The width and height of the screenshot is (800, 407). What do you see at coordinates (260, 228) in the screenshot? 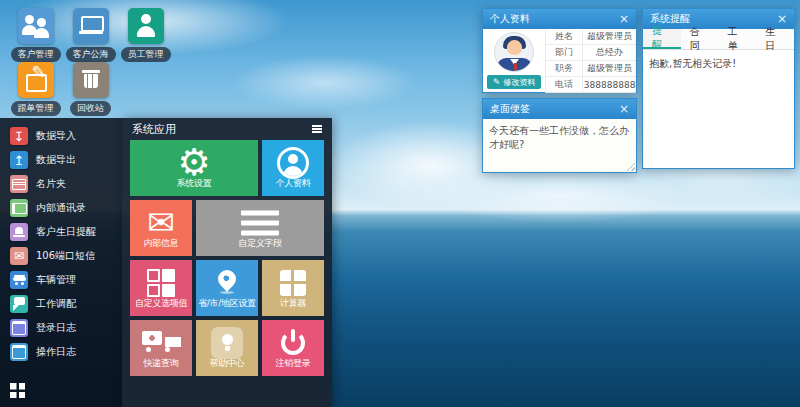
I see `app-tile: 自定义字段` at bounding box center [260, 228].